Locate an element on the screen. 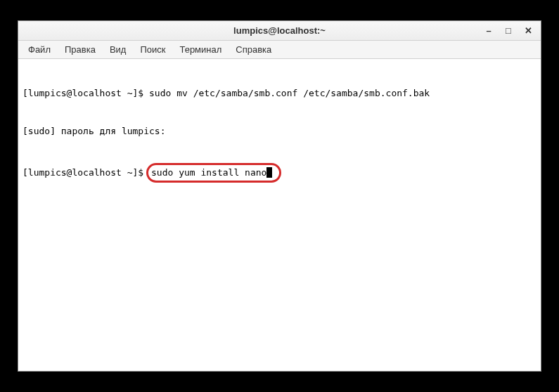  menu-file: Файл is located at coordinates (39, 49).